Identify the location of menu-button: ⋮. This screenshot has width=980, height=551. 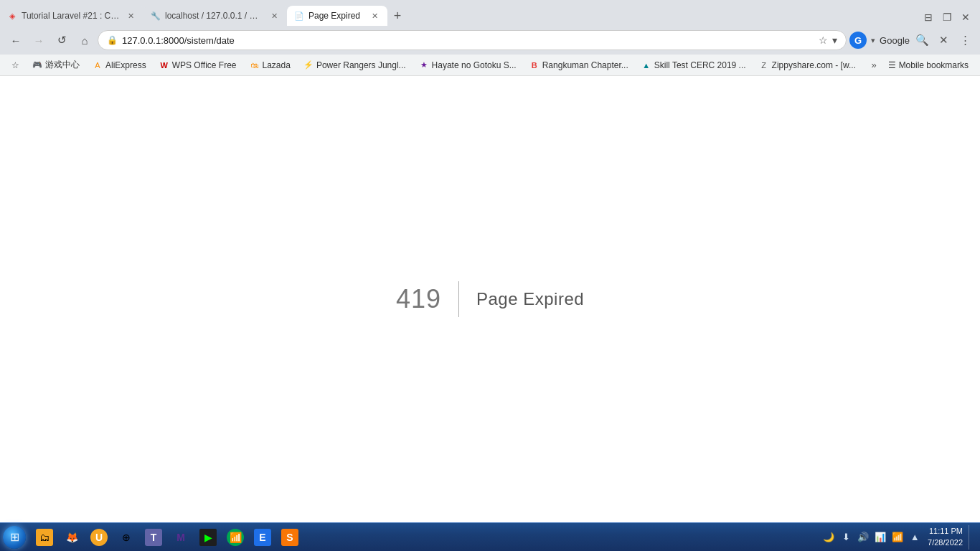
(965, 40).